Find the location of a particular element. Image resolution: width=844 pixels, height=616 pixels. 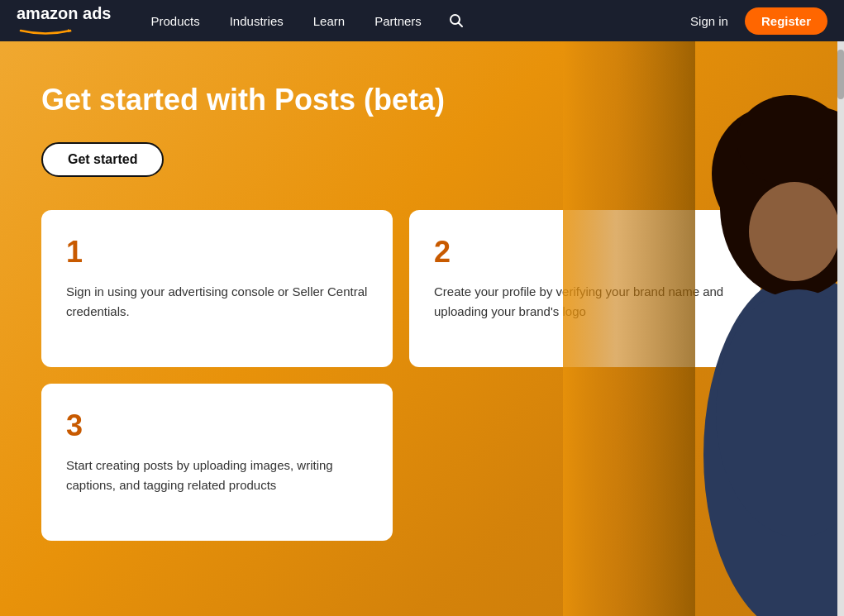

nav-right: Sign in Register is located at coordinates (759, 21).